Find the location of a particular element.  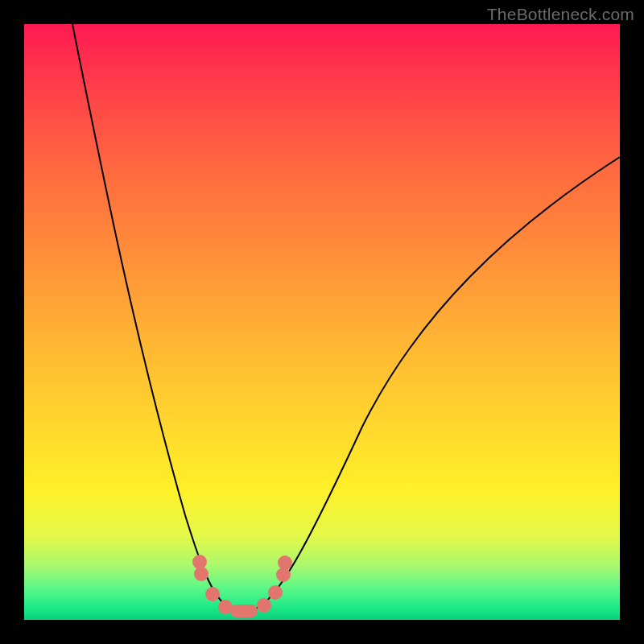

watermark-text: TheBottleneck.com is located at coordinates (560, 14).